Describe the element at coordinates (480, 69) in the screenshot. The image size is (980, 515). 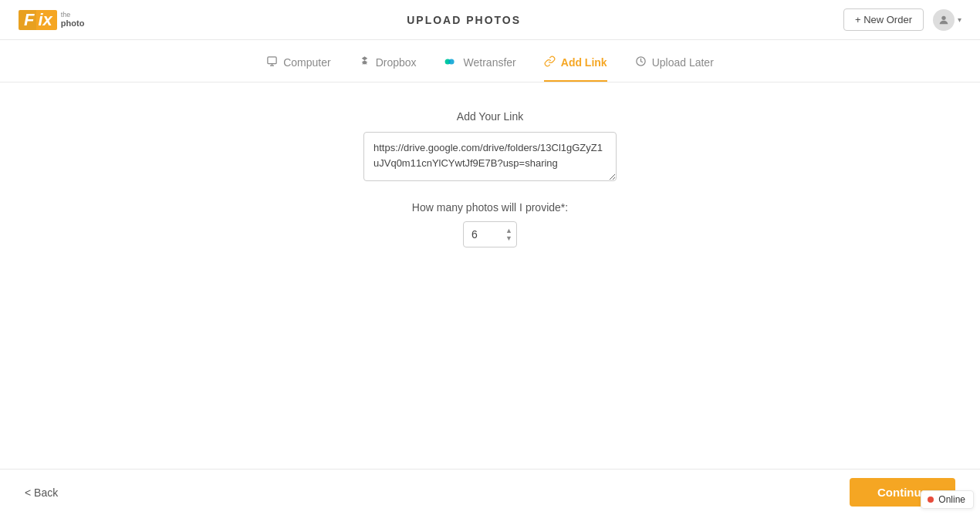
I see `tab-wetransfer: Wetransfer` at that location.